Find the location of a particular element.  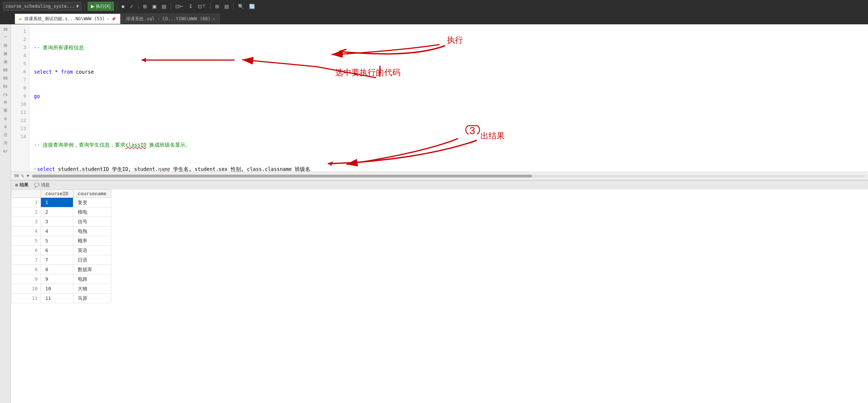

tab-1: ▶ 排课系统_测试功能.s...NG\WWW (53) ✕ 📌 is located at coordinates (68, 19).